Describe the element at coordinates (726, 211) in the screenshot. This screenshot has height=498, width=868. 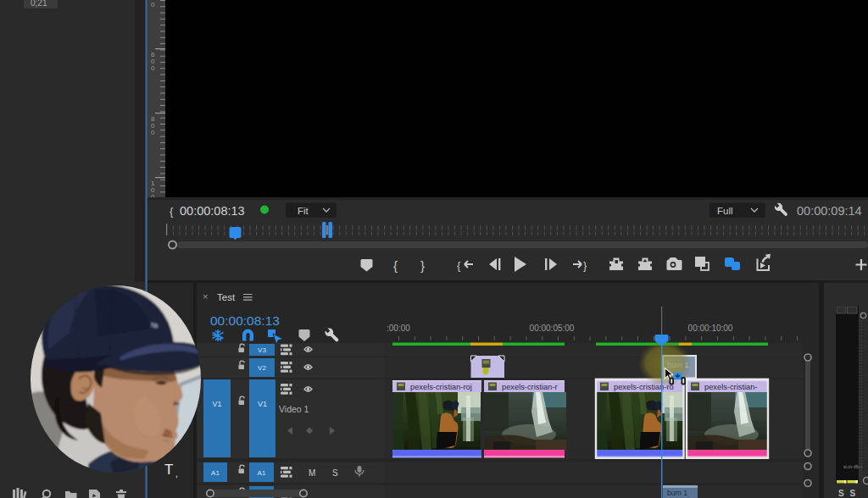
I see `svg-text: Full` at that location.